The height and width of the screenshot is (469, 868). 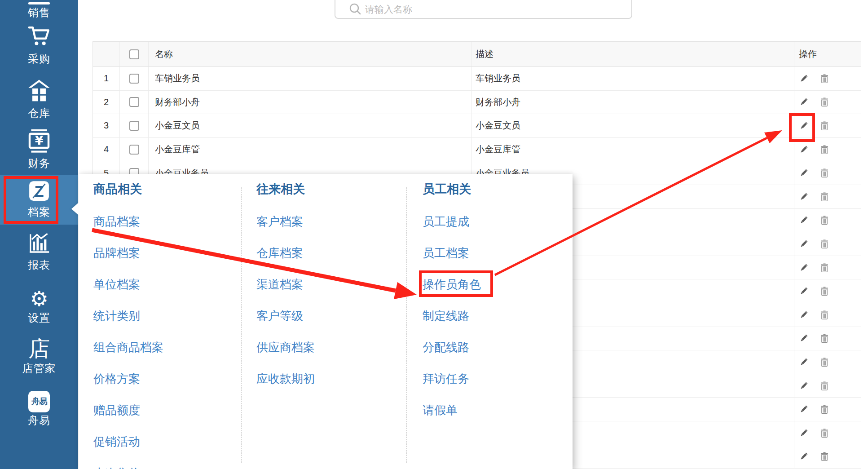 I want to click on warehouse-icon, so click(x=39, y=92).